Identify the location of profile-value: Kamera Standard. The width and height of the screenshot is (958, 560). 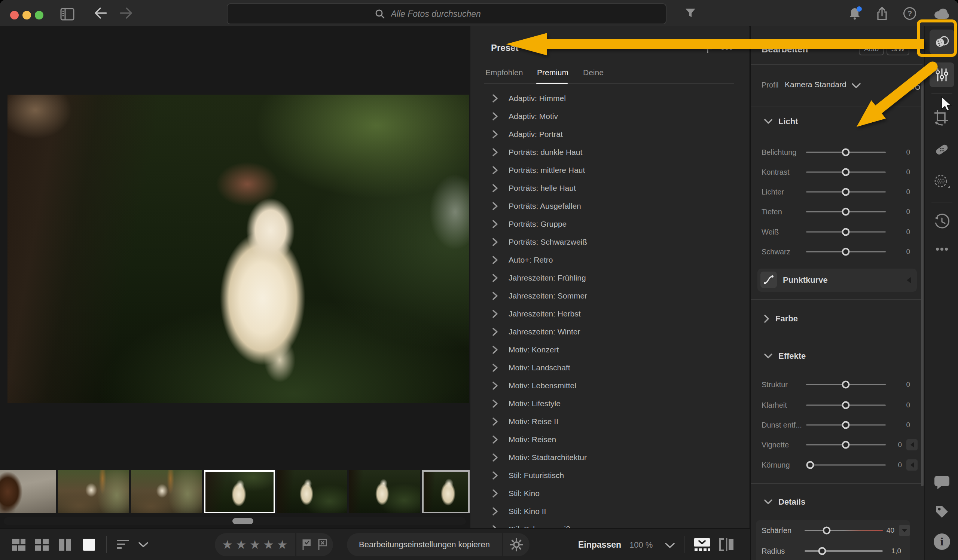
(816, 84).